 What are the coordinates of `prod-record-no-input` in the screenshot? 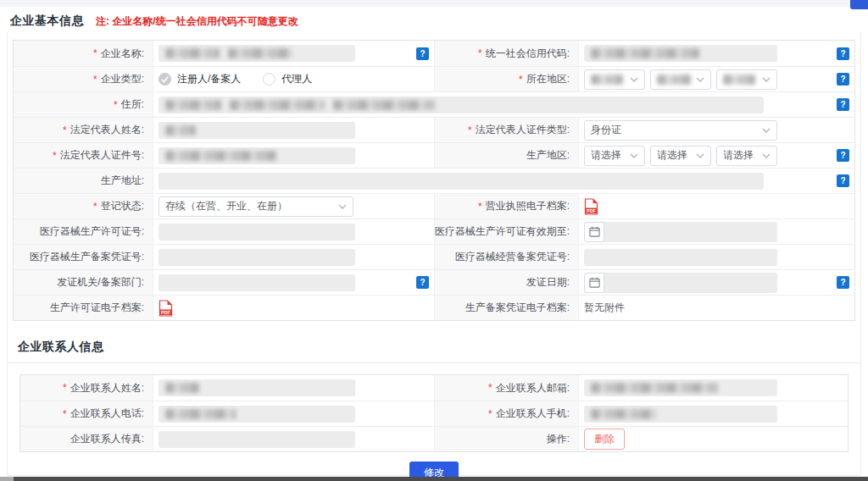 It's located at (257, 257).